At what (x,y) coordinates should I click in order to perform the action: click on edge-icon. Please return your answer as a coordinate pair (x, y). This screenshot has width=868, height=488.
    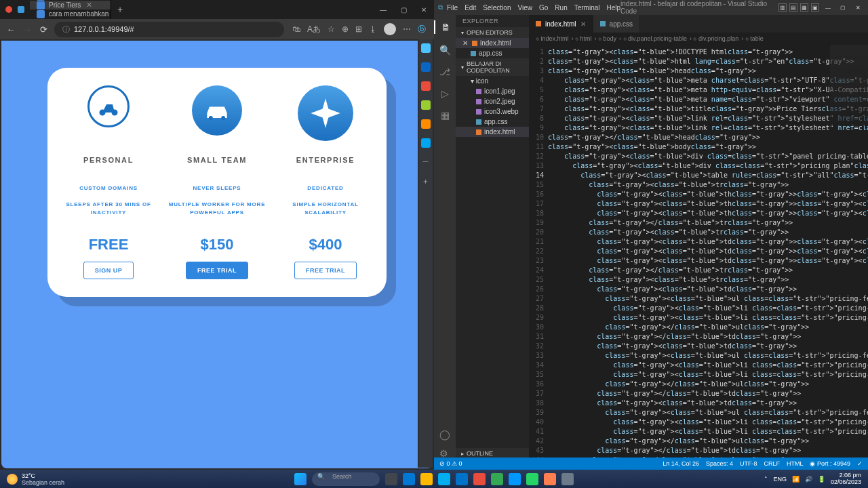
    Looking at the image, I should click on (409, 479).